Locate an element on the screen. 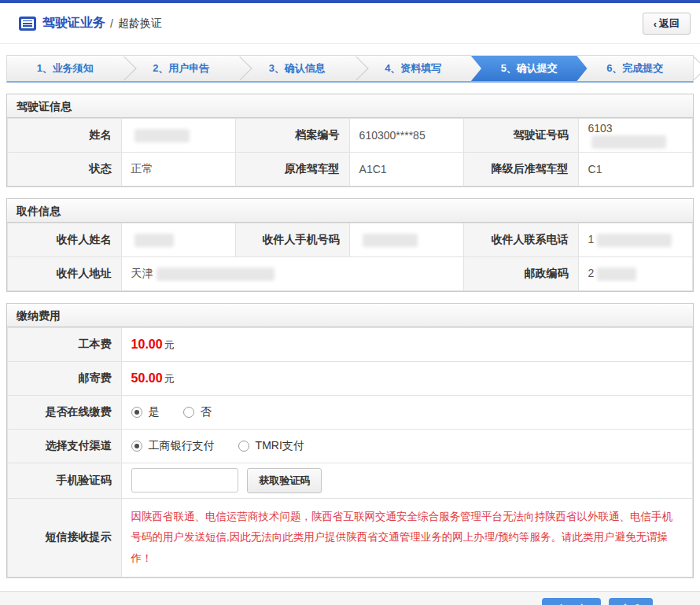  table-row: 状态 正常 原准驾车型 A1C1 降级后准驾车型 C1 is located at coordinates (351, 170).